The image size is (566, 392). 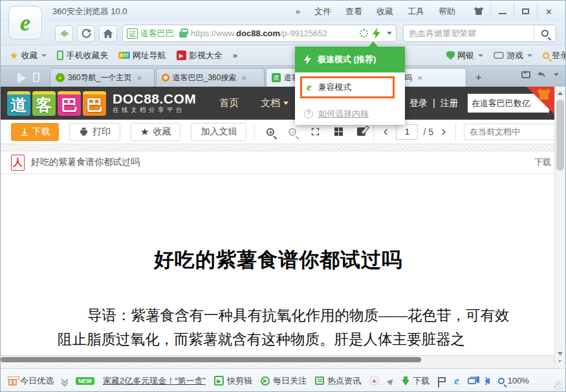 I want to click on document-title-bar: 人 好吃的紫薯食谱你都试过吗 下载, so click(x=283, y=162).